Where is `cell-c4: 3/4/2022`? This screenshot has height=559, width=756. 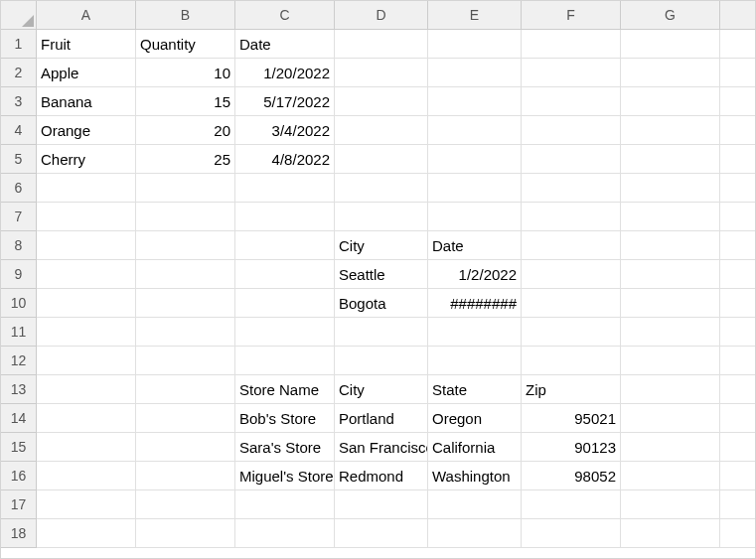 cell-c4: 3/4/2022 is located at coordinates (285, 131).